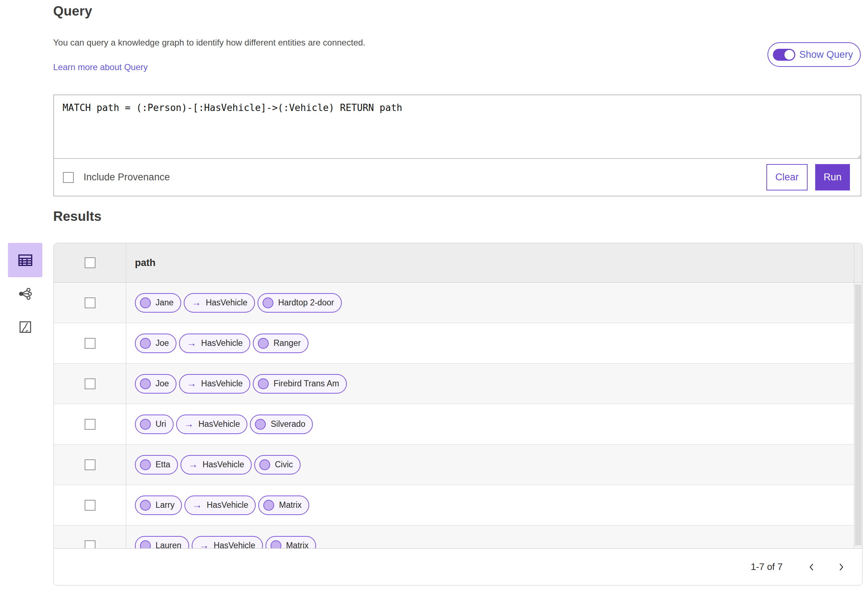  I want to click on page-description: You can query a knowledge graph to ident…, so click(209, 43).